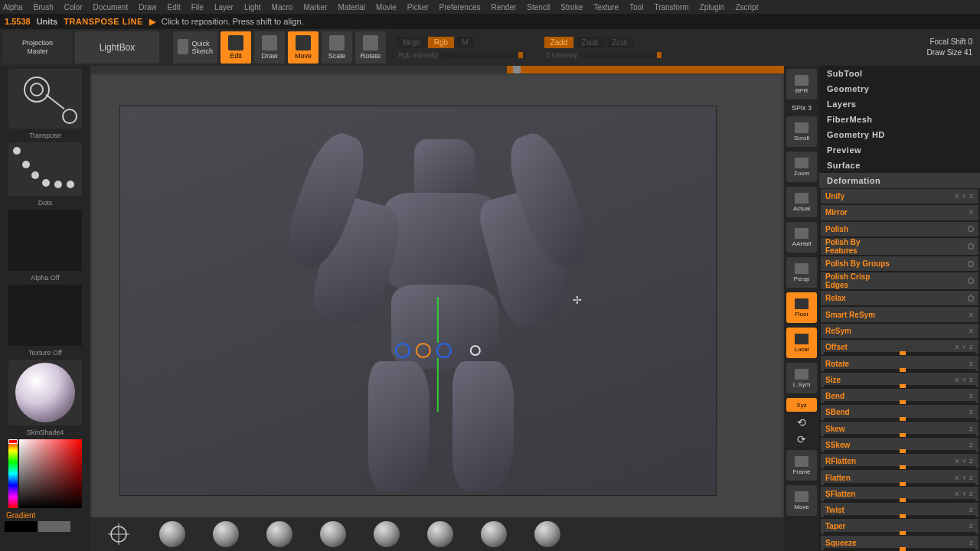 The width and height of the screenshot is (980, 551). What do you see at coordinates (21, 527) in the screenshot?
I see `swatch-black` at bounding box center [21, 527].